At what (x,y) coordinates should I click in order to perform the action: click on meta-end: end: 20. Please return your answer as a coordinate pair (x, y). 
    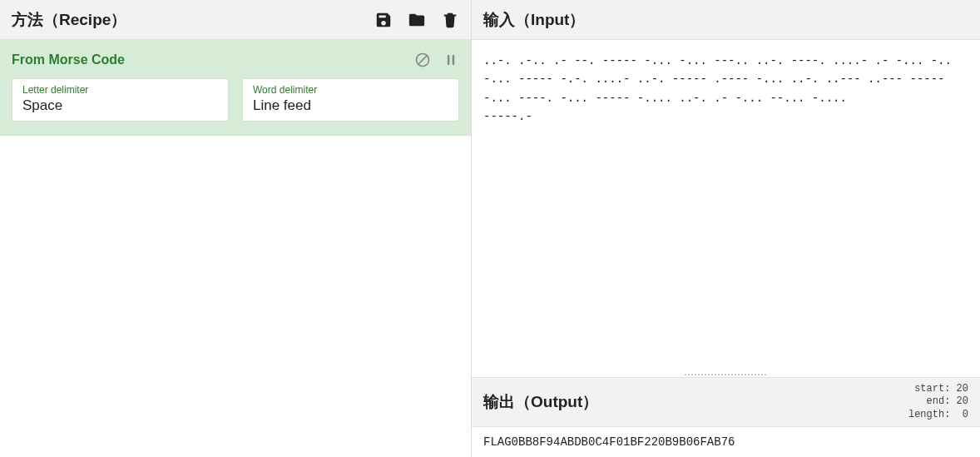
    Looking at the image, I should click on (938, 402).